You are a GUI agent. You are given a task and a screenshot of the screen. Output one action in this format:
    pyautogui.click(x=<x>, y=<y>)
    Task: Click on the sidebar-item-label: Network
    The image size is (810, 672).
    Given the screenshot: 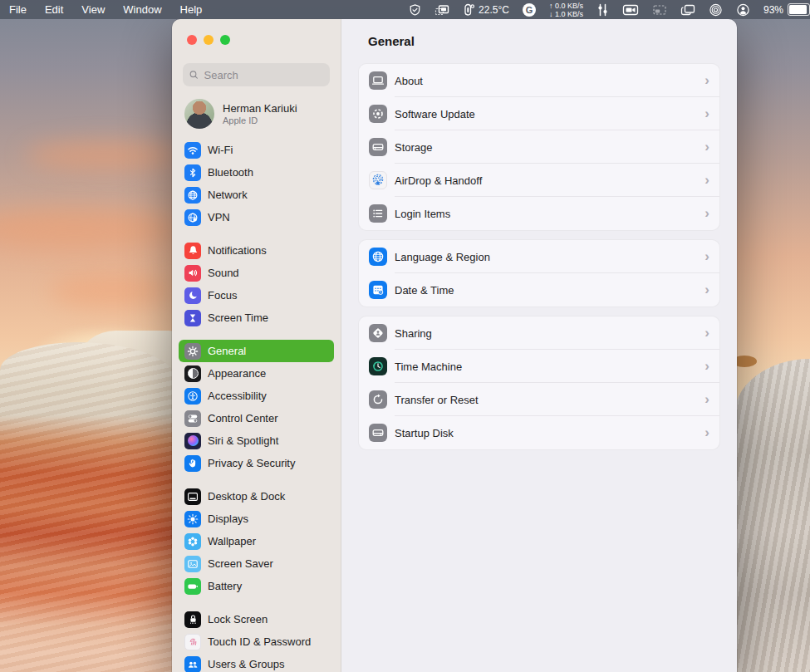 What is the action you would take?
    pyautogui.click(x=228, y=194)
    